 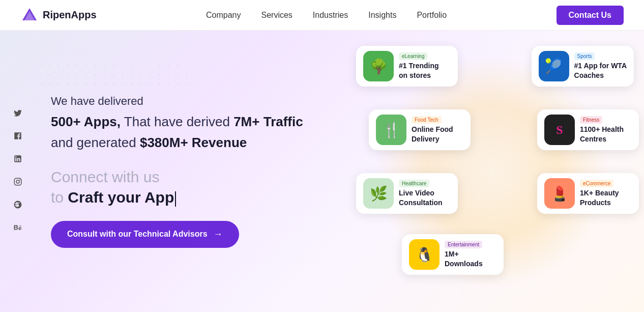 I want to click on app-card-ecommerce: 💄 eCommerce 1K+ BeautyProducts, so click(x=588, y=193).